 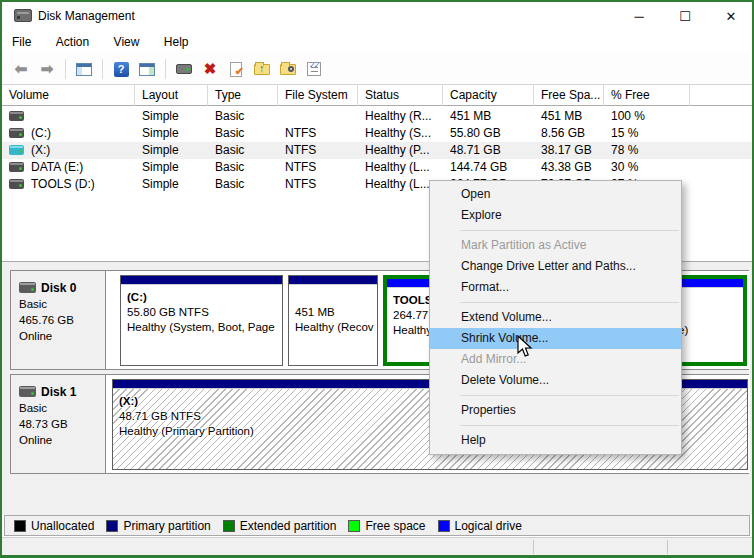 What do you see at coordinates (444, 526) in the screenshot?
I see `logical-drive-swatch` at bounding box center [444, 526].